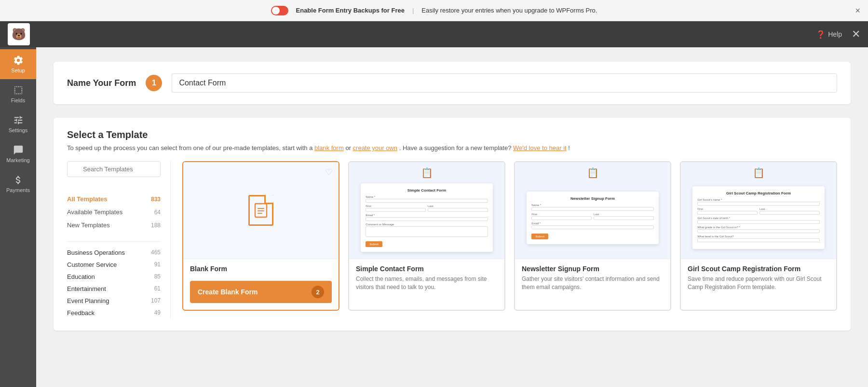  Describe the element at coordinates (114, 277) in the screenshot. I see `category-education: Education 85` at that location.